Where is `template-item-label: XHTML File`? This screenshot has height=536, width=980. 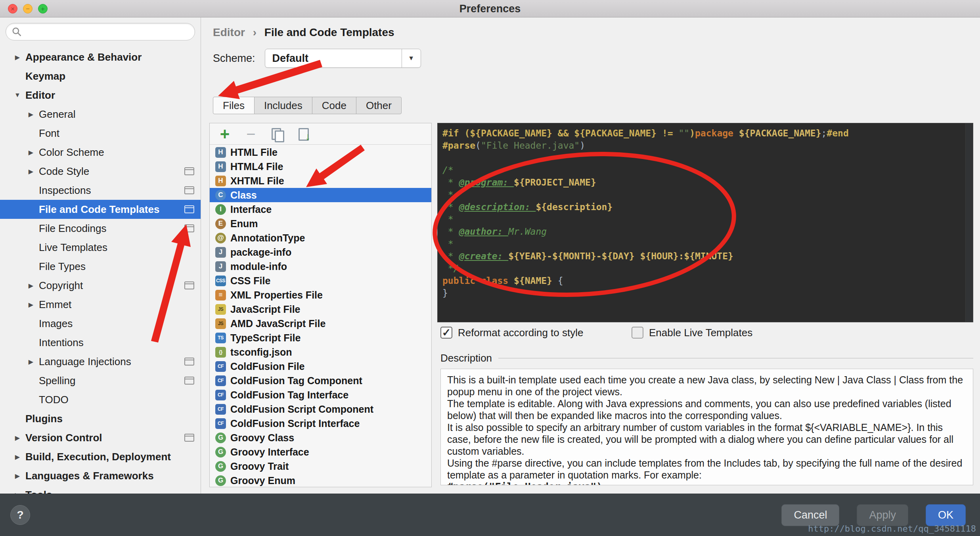
template-item-label: XHTML File is located at coordinates (257, 181).